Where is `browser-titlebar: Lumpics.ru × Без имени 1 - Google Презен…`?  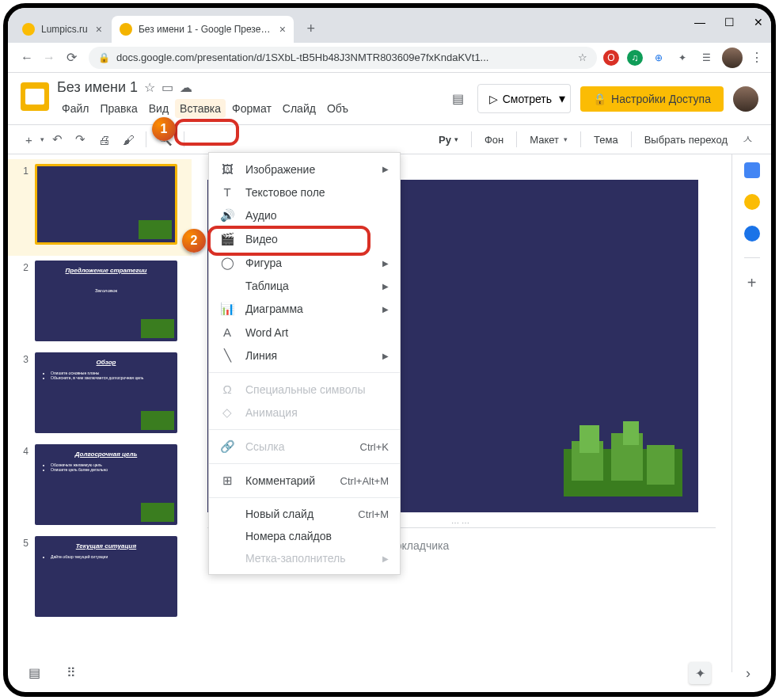
browser-titlebar: Lumpics.ru × Без имени 1 - Google Презен… is located at coordinates (390, 25).